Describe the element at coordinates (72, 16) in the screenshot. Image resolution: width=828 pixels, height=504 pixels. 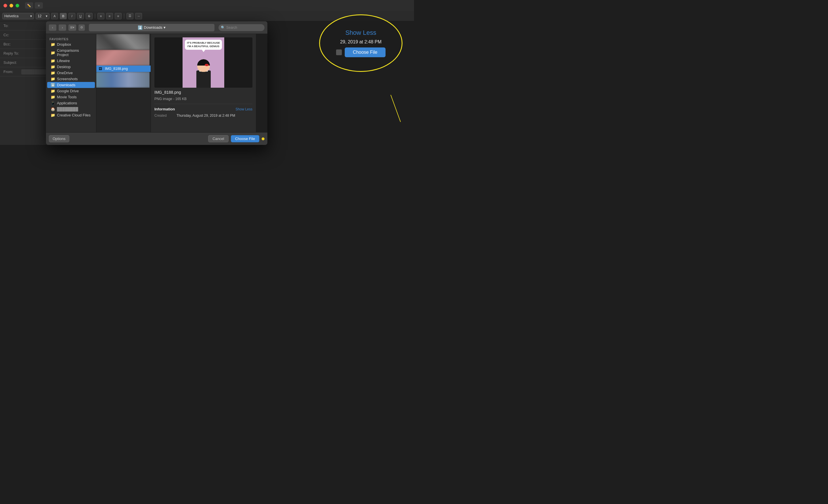
I see `italic-button: I` at that location.